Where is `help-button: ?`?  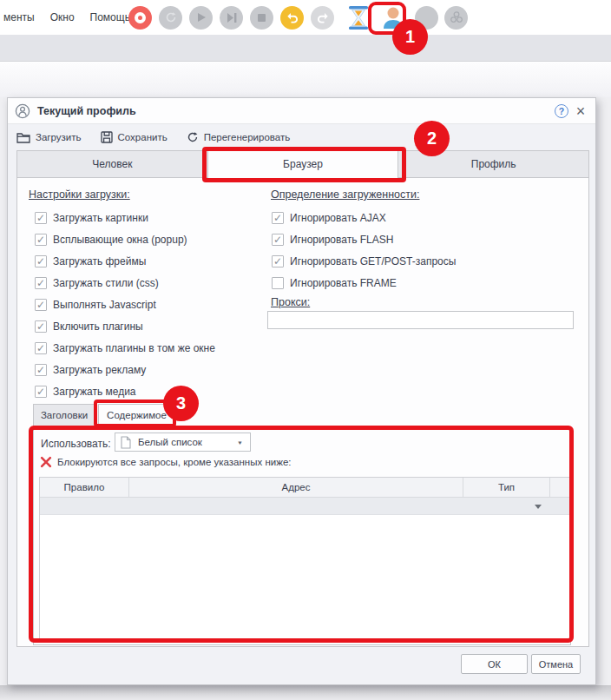 help-button: ? is located at coordinates (562, 111).